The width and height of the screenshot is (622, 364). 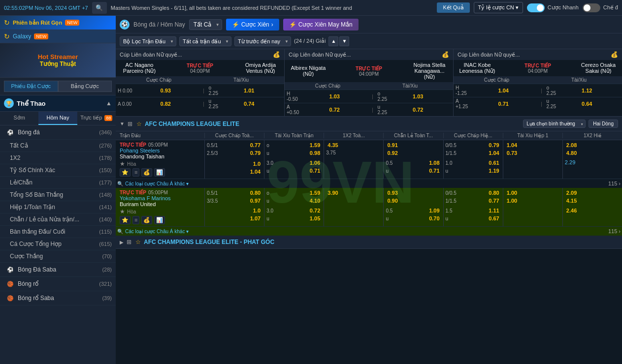 I want to click on match-icon-chart-2: 📊, so click(x=160, y=220).